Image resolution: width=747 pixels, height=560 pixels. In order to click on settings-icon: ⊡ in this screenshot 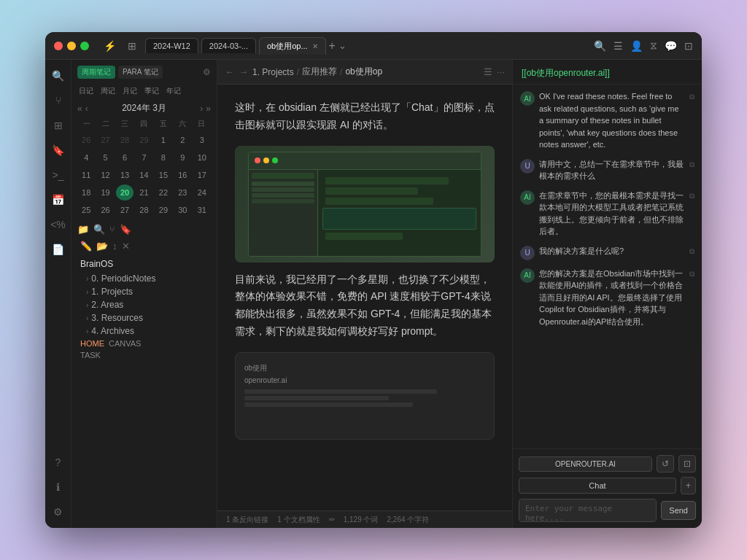, I will do `click(687, 464)`.